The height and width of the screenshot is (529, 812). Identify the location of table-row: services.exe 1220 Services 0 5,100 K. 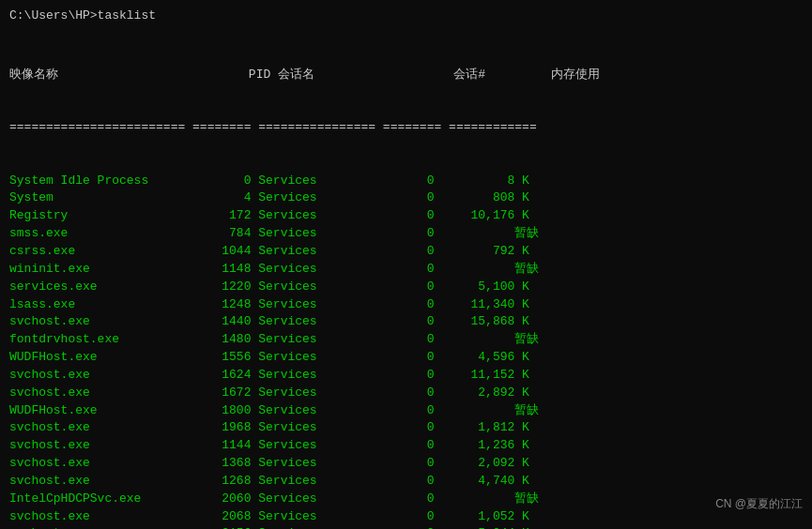
(406, 287).